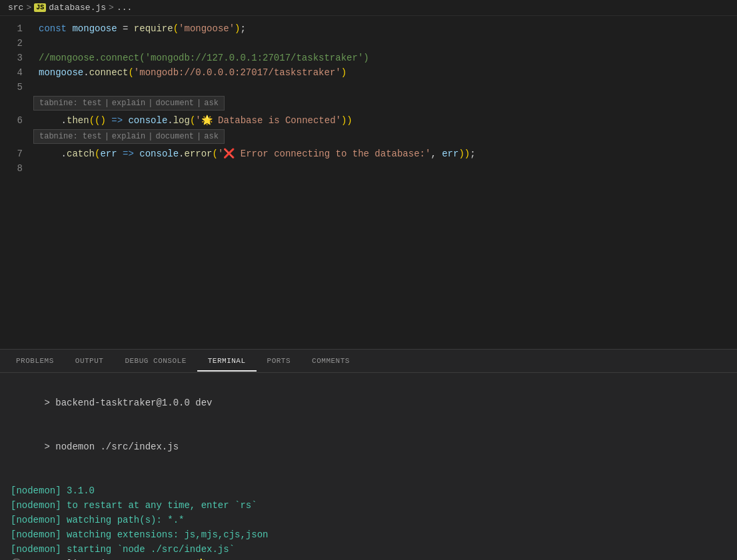  I want to click on terminal-line-1: > backend-tasktraker@1.0.0 dev, so click(368, 403).